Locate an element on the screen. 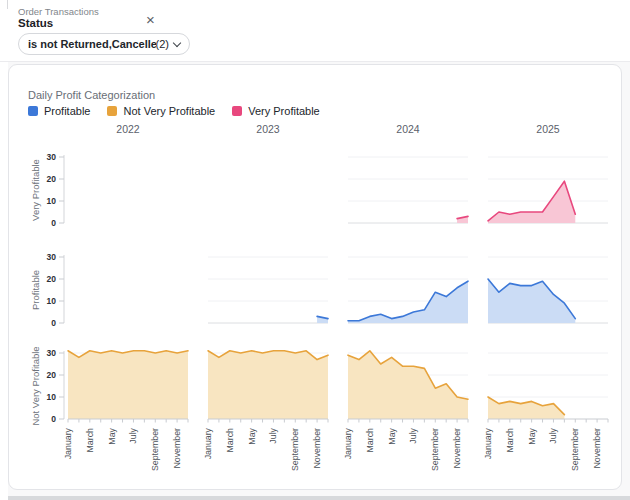  facet-row-label: Very Profitable is located at coordinates (36, 190).